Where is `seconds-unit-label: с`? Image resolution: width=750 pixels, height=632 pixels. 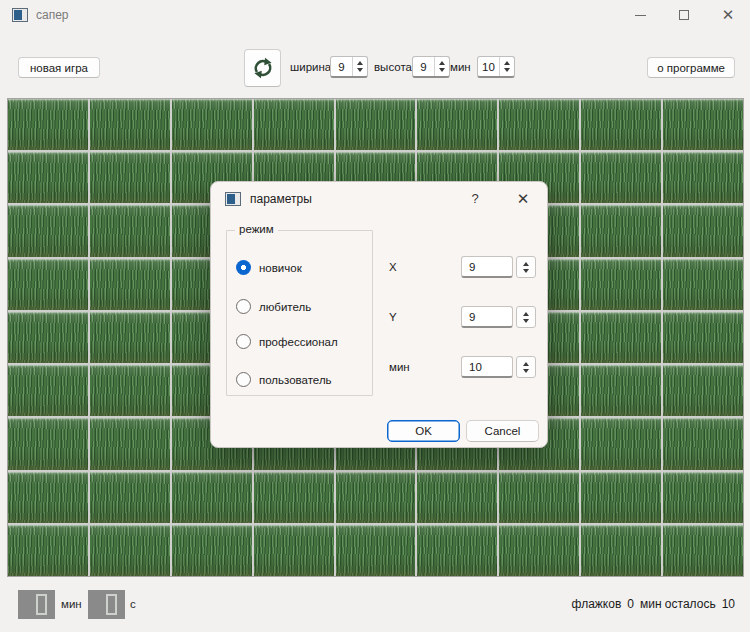
seconds-unit-label: с is located at coordinates (133, 604).